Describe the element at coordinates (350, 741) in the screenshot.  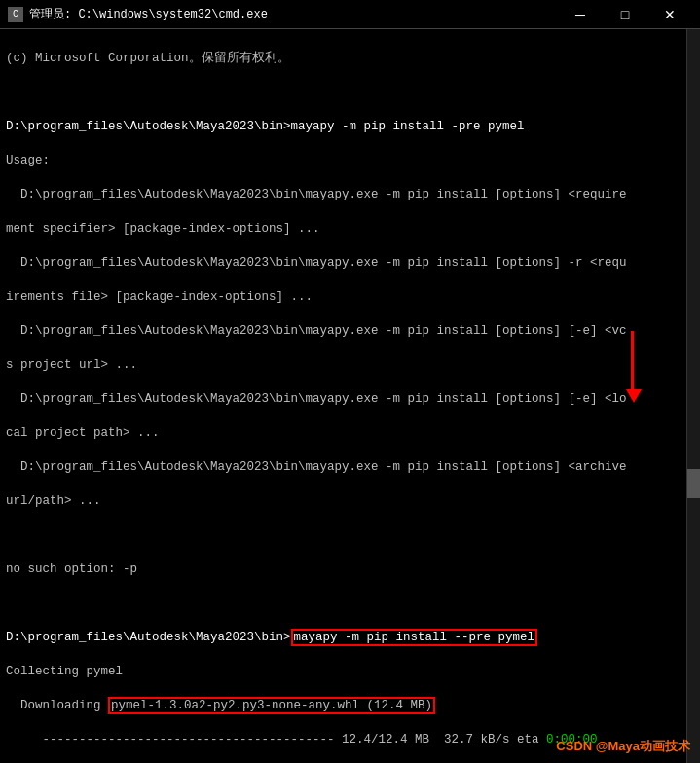
I see `output-line: ----------------------------------------…` at that location.